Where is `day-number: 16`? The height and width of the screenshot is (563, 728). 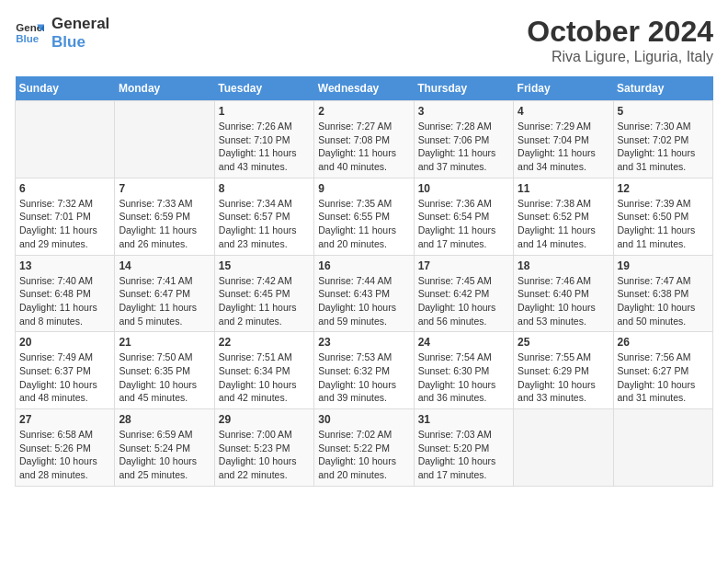 day-number: 16 is located at coordinates (364, 266).